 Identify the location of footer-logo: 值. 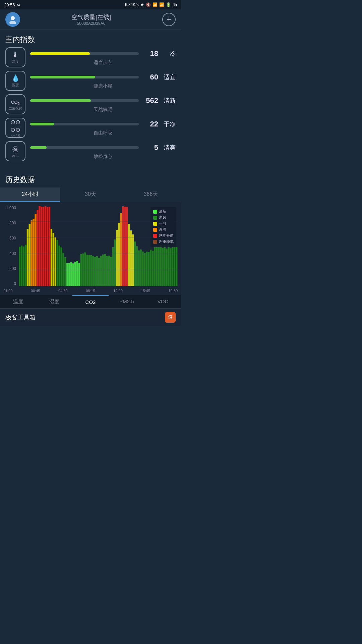
(170, 317).